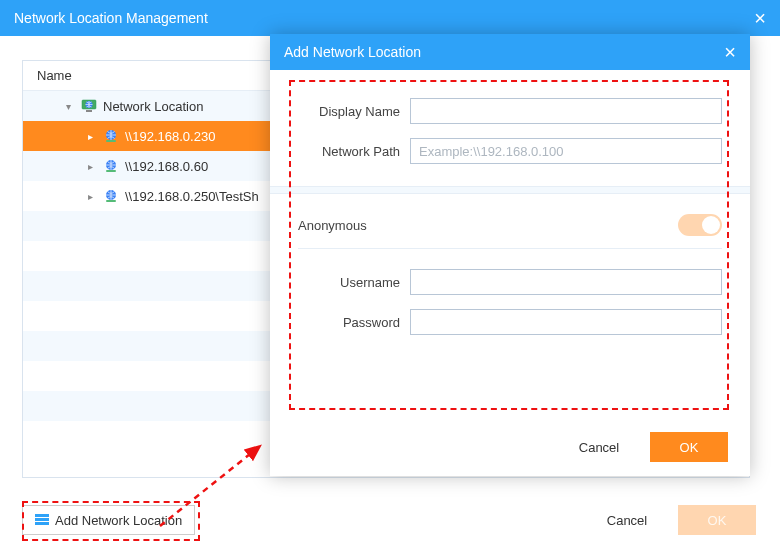 The image size is (780, 545). Describe the element at coordinates (111, 18) in the screenshot. I see `main-title: Network Location Management` at that location.